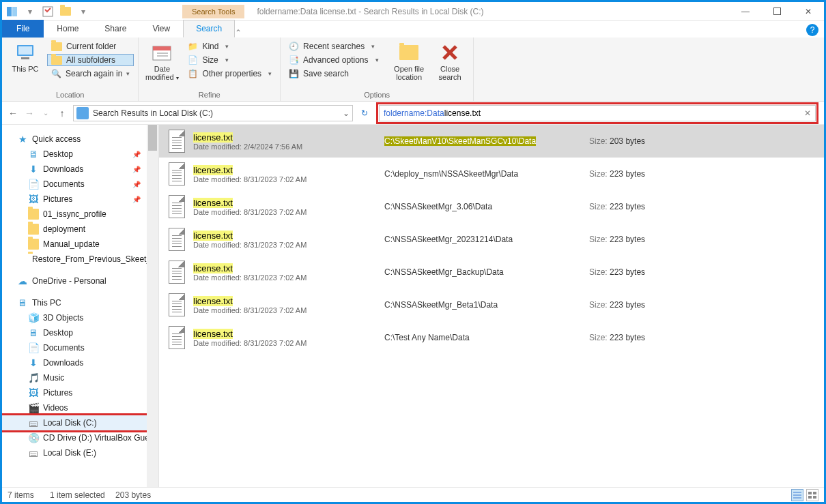 The width and height of the screenshot is (826, 504). What do you see at coordinates (81, 214) in the screenshot?
I see `tree-issync: 01_issync_profile` at bounding box center [81, 214].